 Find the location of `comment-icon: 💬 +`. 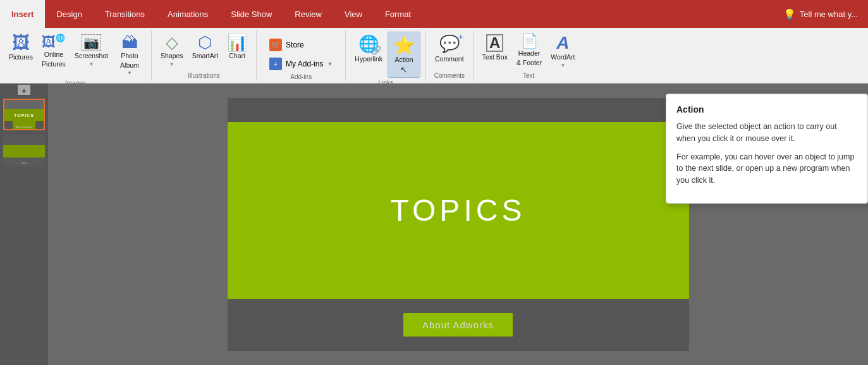

comment-icon: 💬 + is located at coordinates (449, 44).